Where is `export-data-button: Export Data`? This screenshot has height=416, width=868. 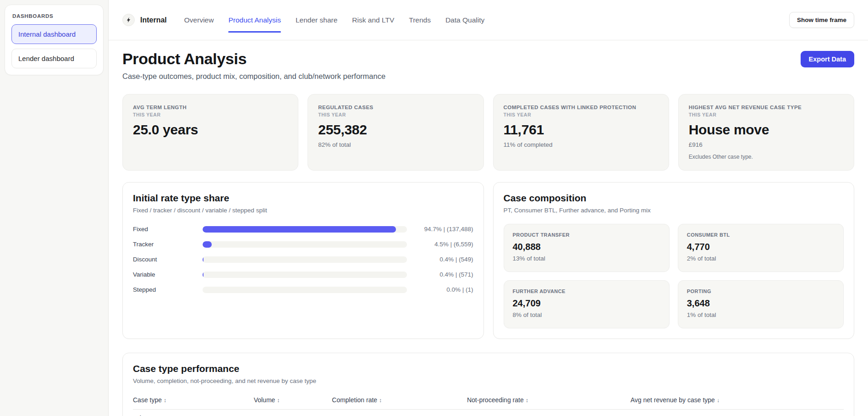
export-data-button: Export Data is located at coordinates (828, 59).